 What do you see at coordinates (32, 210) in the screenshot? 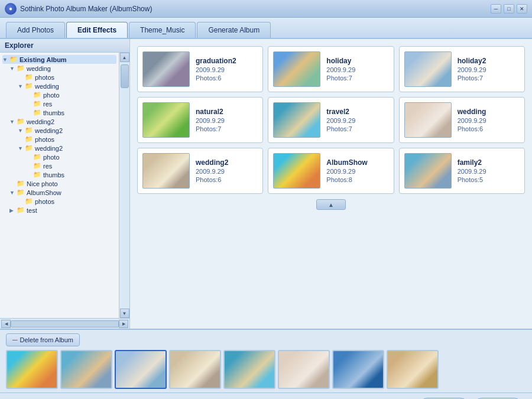
I see `tree-label: test` at bounding box center [32, 210].